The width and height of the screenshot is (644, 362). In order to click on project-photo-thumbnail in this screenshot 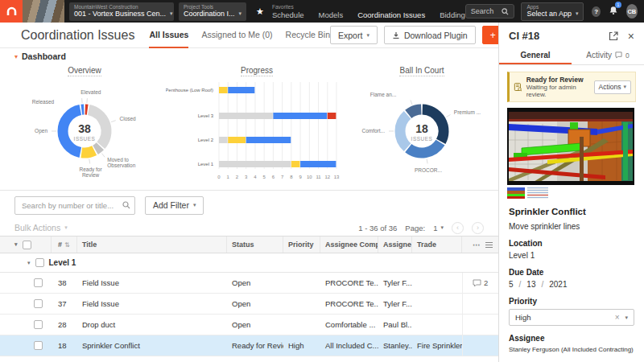, I will do `click(43, 11)`.